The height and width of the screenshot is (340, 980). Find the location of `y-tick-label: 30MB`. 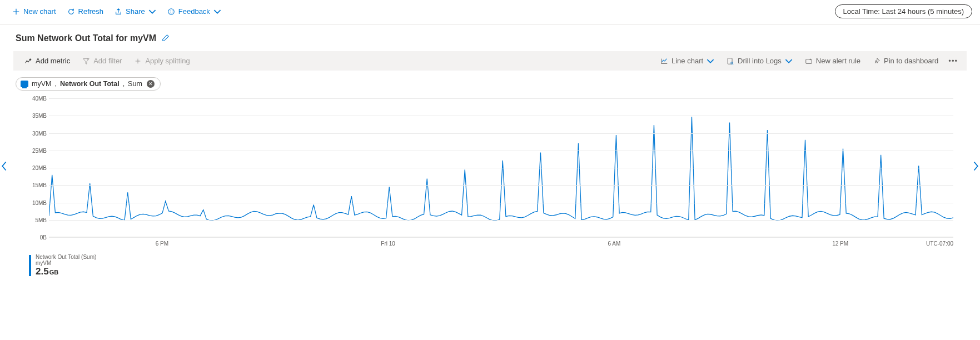

y-tick-label: 30MB is located at coordinates (39, 133).